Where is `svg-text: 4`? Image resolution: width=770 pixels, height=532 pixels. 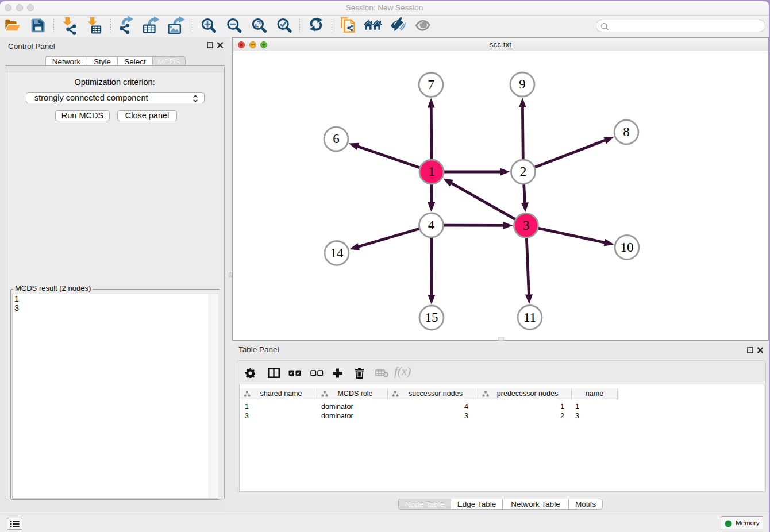 svg-text: 4 is located at coordinates (432, 225).